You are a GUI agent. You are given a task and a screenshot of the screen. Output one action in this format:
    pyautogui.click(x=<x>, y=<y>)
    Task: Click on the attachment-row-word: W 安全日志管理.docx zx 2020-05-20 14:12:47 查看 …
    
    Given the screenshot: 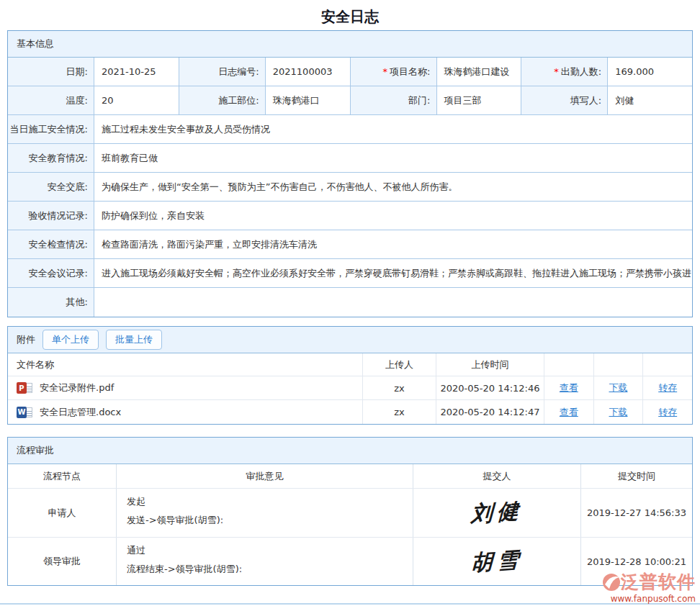 What is the action you would take?
    pyautogui.click(x=350, y=412)
    